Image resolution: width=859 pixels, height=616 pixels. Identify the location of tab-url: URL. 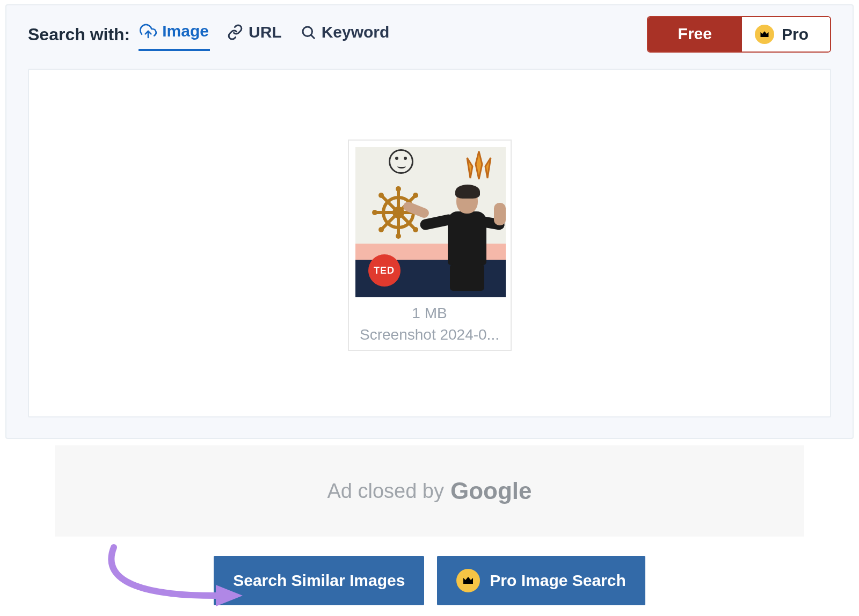
(254, 34).